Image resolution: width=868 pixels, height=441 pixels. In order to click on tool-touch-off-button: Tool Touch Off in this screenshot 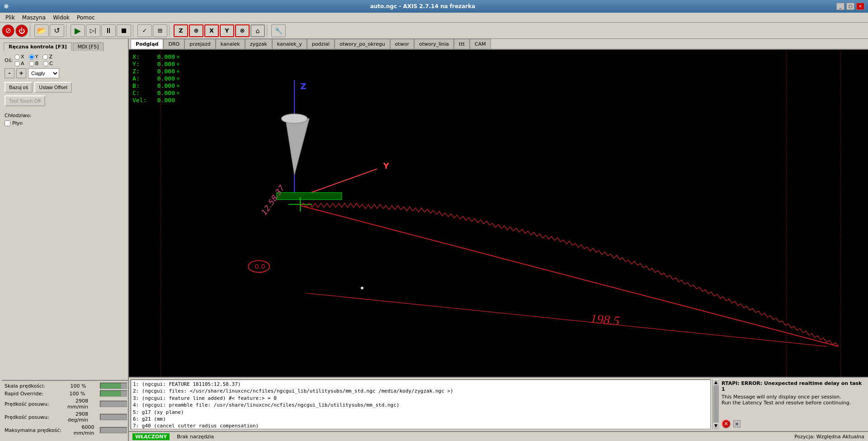, I will do `click(25, 101)`.